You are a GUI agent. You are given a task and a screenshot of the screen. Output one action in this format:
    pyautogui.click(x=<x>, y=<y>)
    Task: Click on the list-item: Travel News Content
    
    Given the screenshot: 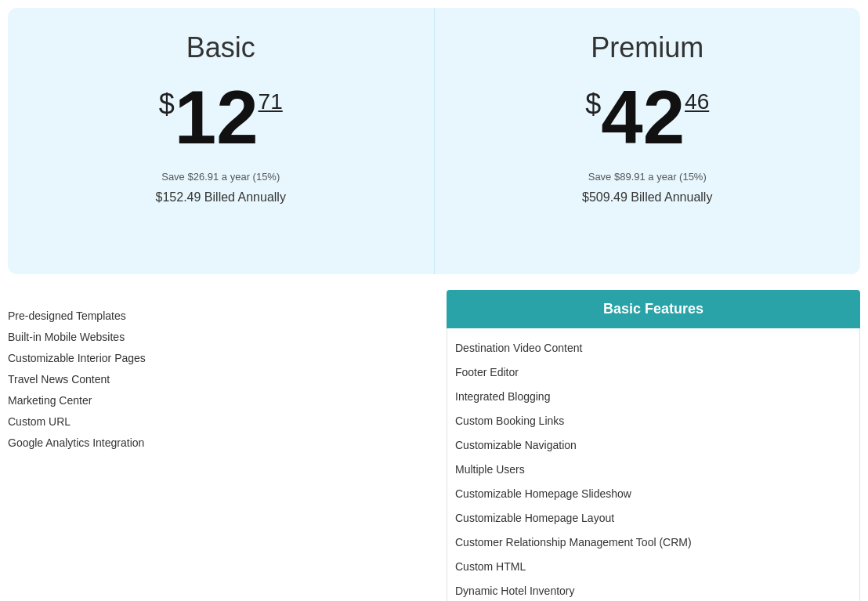 What is the action you would take?
    pyautogui.click(x=219, y=379)
    